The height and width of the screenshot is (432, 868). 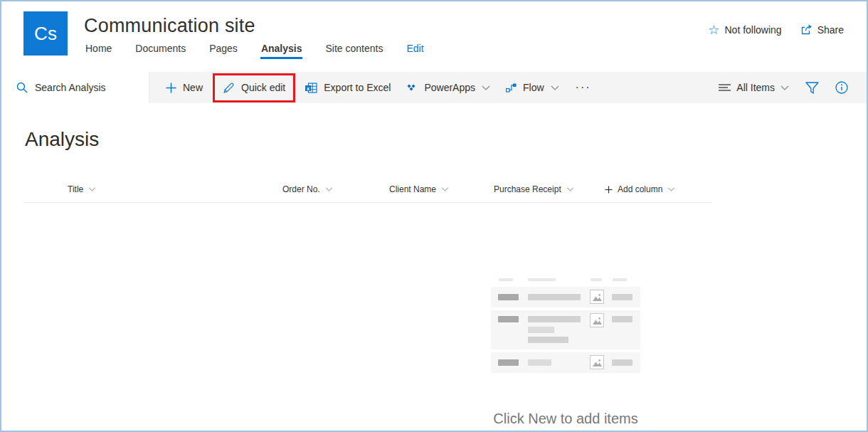 I want to click on excel-icon: x, so click(x=312, y=88).